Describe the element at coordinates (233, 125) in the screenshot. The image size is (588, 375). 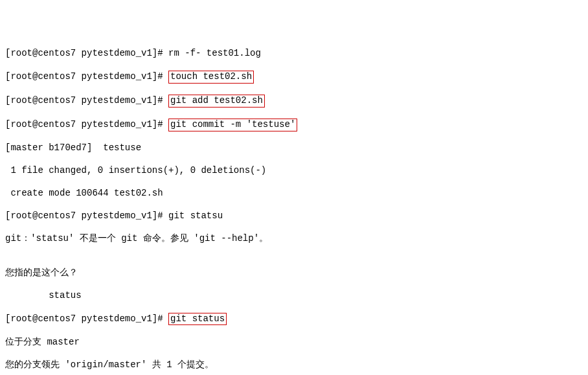
I see `highlighted-command: git commit -m 'testuse'` at that location.